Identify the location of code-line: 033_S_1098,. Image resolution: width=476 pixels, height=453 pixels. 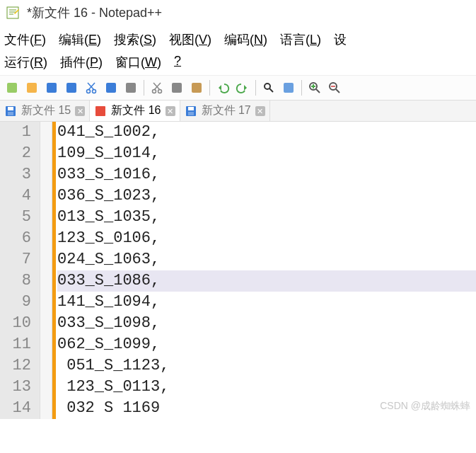
(267, 323).